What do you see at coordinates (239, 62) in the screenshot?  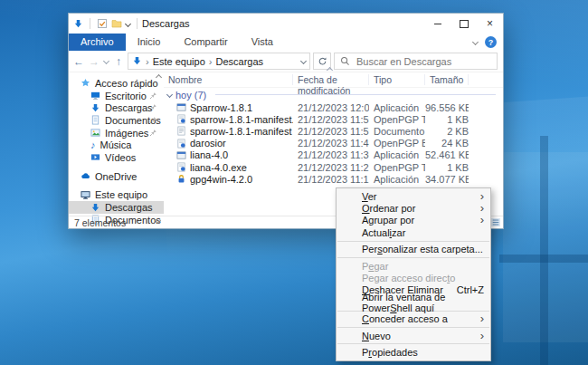 I see `breadcrumb-current: Descargas` at bounding box center [239, 62].